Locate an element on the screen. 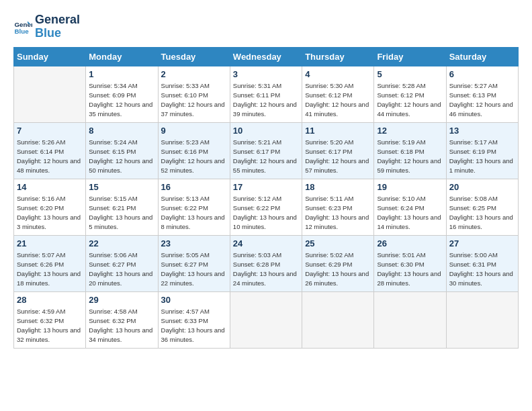 The image size is (532, 411). day-info: Sunrise: 5:19 AMSunset: 6:18 PMDaylight:… is located at coordinates (410, 157).